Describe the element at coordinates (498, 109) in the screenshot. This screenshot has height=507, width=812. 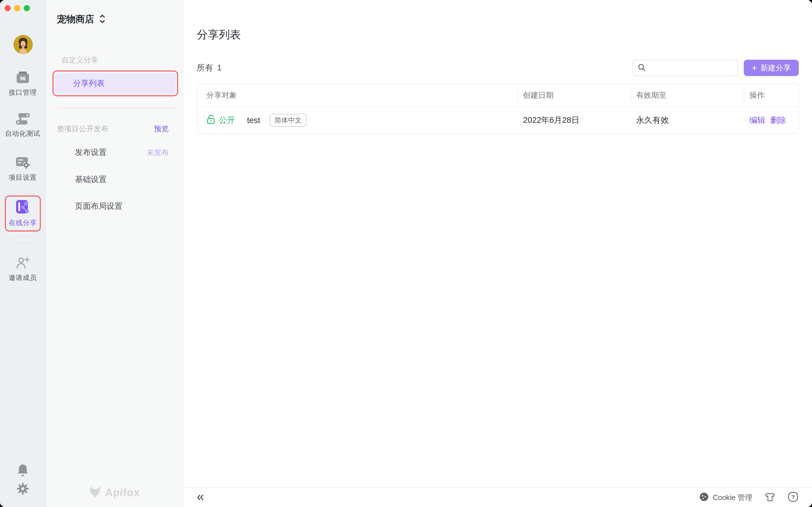
I see `share-table: 分享对象 创建日期 有效期至 操作 公开` at that location.